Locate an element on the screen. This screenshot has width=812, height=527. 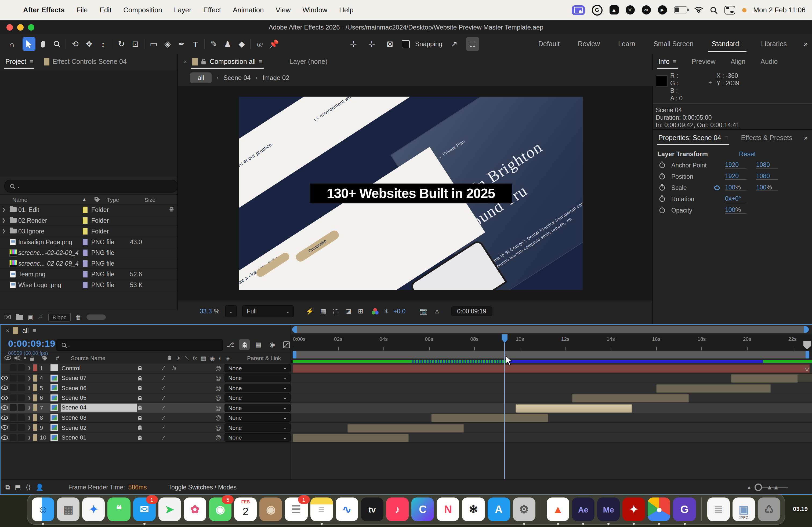
layer-name: Scene 02 is located at coordinates (99, 427).